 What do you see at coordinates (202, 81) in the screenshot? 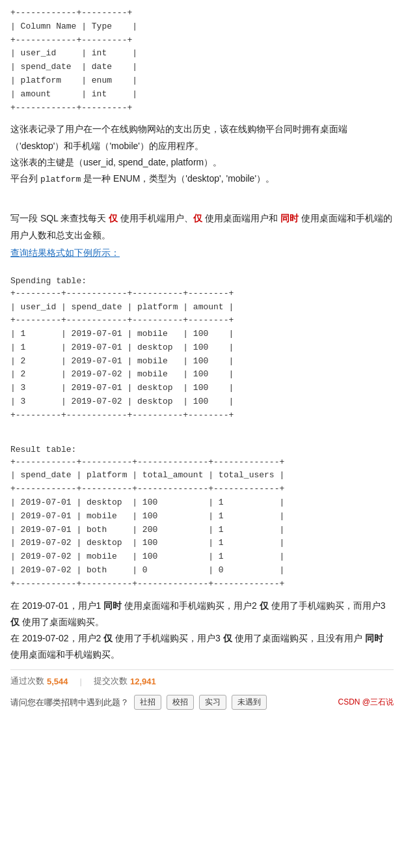
I see `schema-row-3: | platform | enum |` at bounding box center [202, 81].